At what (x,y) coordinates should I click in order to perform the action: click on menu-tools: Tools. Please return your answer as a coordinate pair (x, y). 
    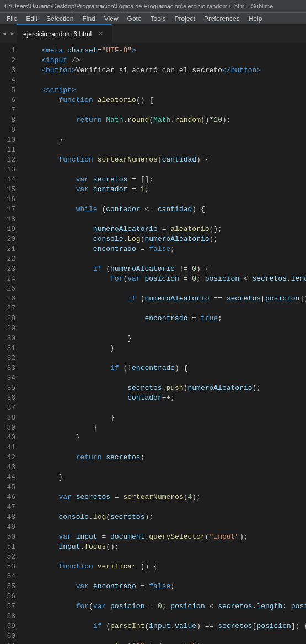
    Looking at the image, I should click on (158, 19).